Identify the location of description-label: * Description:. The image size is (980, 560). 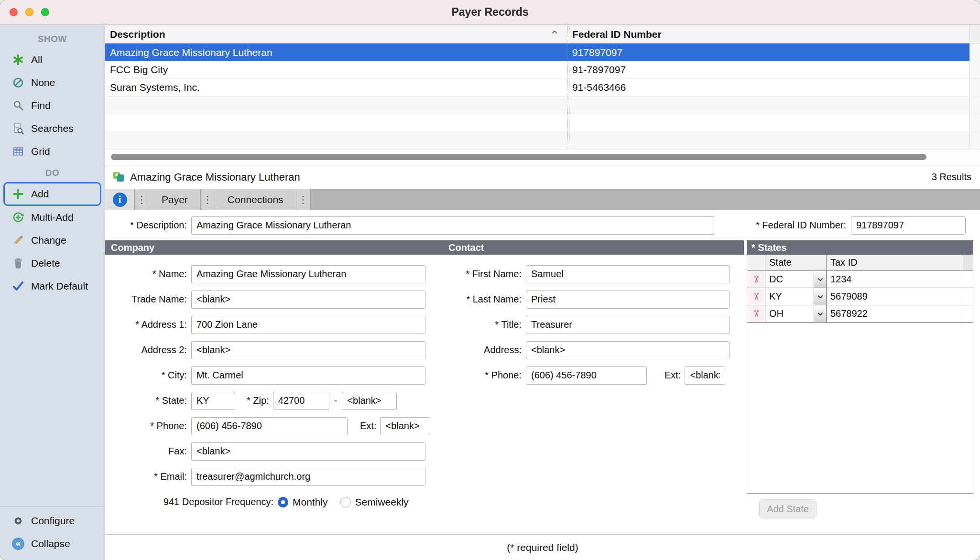
(146, 226).